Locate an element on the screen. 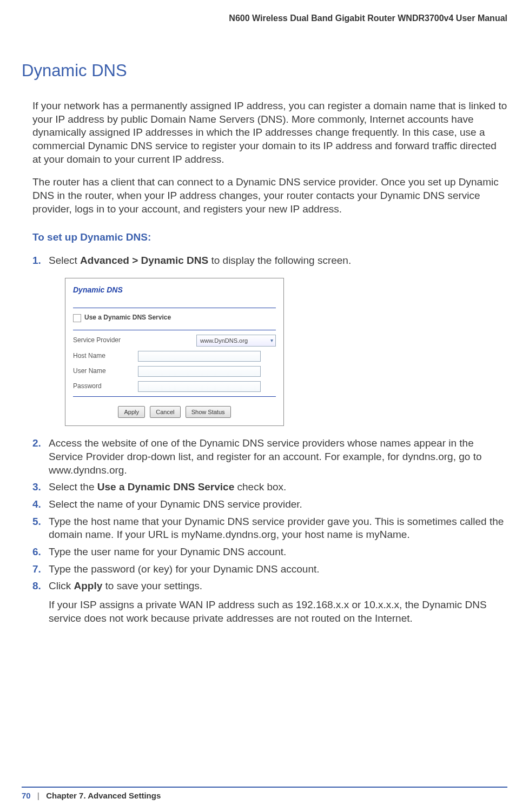  dynamic-dns-panel: Dynamic DNS Use a Dynamic DNS Service Se… is located at coordinates (174, 352).